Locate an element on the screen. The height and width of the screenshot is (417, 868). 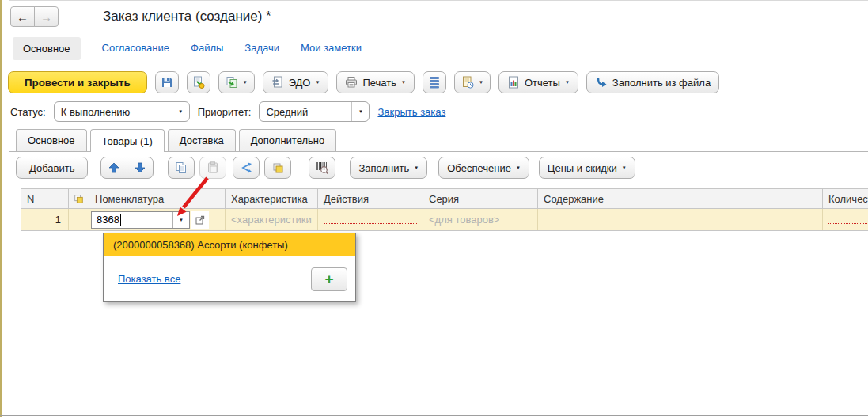
post-and-close-button: Провести и закрыть is located at coordinates (78, 82).